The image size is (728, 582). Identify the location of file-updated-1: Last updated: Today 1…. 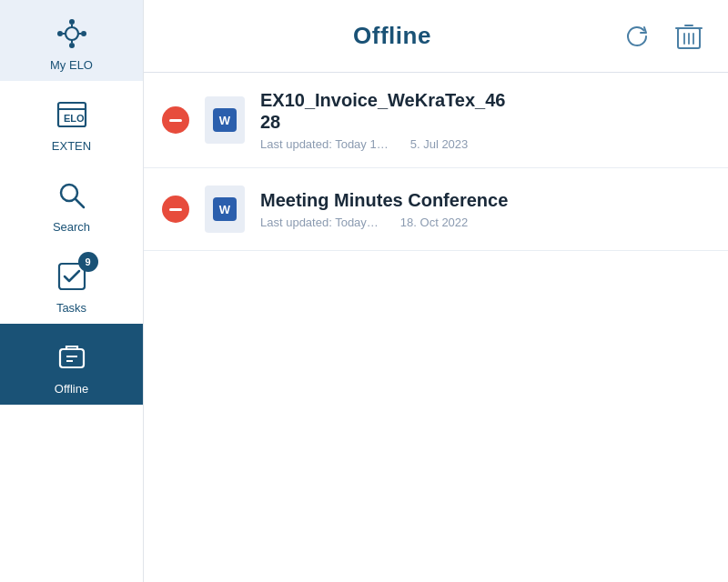
(324, 144).